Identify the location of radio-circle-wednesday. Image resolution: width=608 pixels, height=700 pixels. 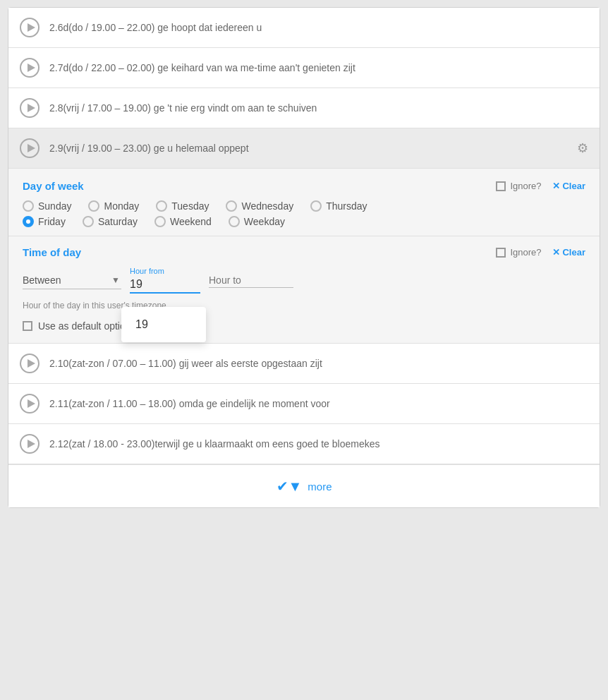
(231, 206).